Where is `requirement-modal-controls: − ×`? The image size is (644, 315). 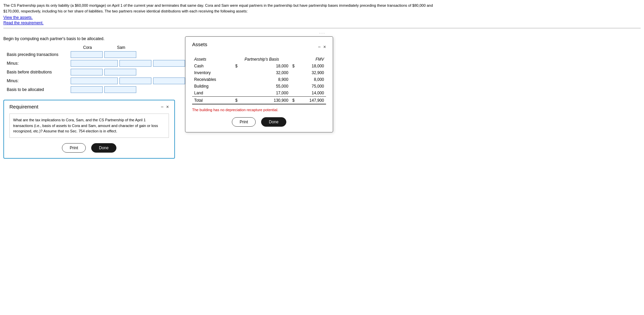 requirement-modal-controls: − × is located at coordinates (165, 107).